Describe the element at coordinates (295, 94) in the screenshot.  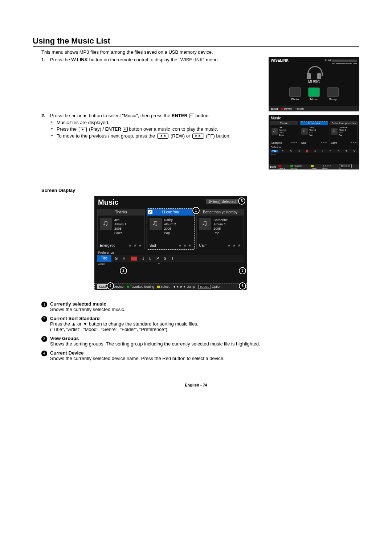
I see `photo-menu-item: Photo` at that location.